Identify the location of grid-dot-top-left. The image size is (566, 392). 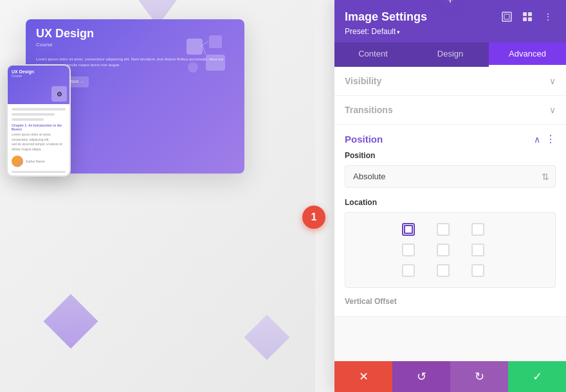
(408, 229).